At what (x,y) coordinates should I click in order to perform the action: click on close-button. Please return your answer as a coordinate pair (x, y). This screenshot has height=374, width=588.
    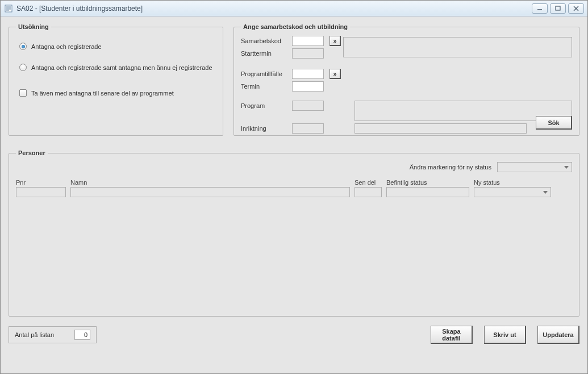
    Looking at the image, I should click on (576, 9).